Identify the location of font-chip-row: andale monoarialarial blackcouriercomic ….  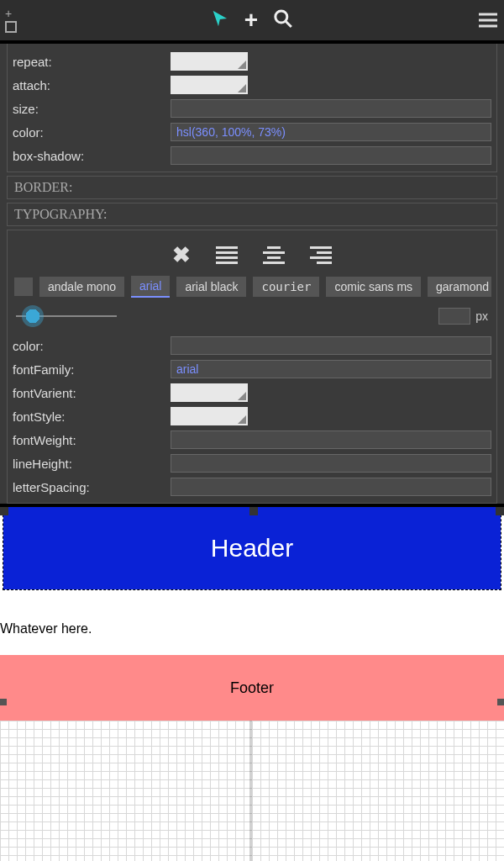
(252, 287).